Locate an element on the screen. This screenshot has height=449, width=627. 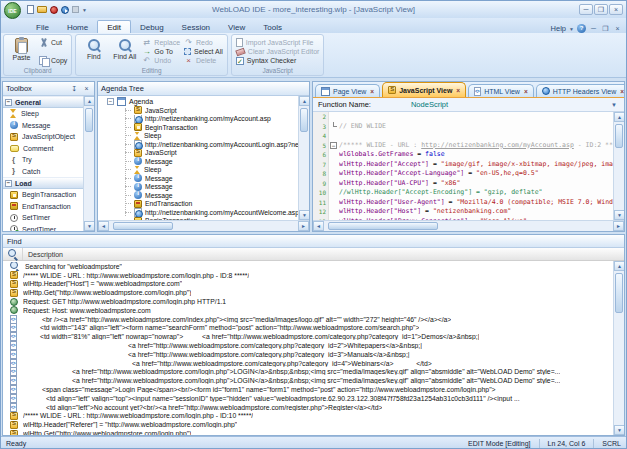
find-result-row: wlHttp.Header["Referer"] = "http://www.w… is located at coordinates (308, 424).